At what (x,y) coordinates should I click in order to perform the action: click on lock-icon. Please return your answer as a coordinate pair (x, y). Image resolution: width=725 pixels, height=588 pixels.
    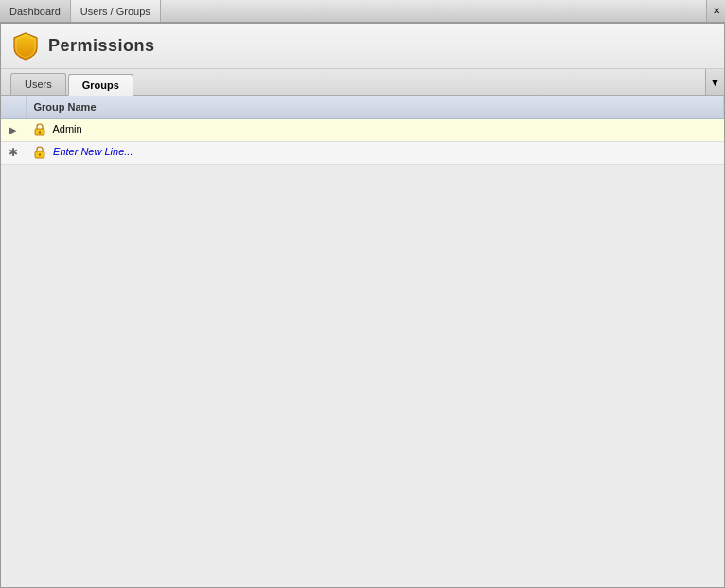
    Looking at the image, I should click on (40, 130).